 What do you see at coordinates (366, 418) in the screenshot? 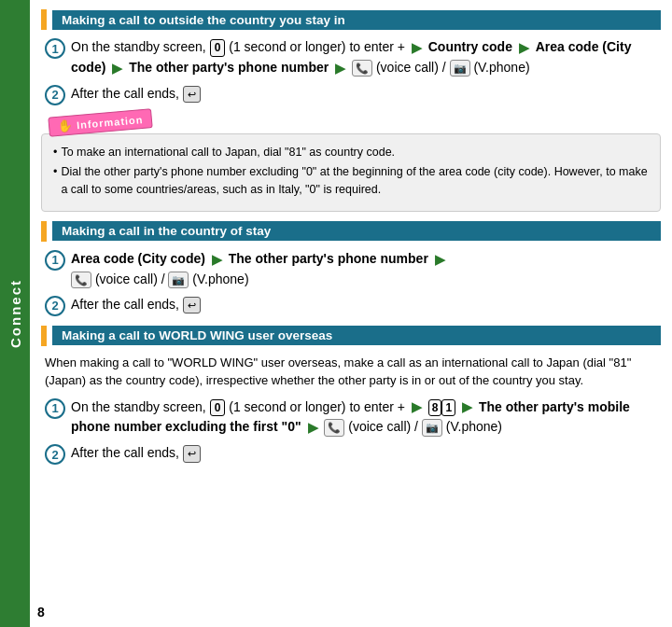
I see `step-content-3-1: On the standby screen, 0 (1 second or lo…` at bounding box center [366, 418].